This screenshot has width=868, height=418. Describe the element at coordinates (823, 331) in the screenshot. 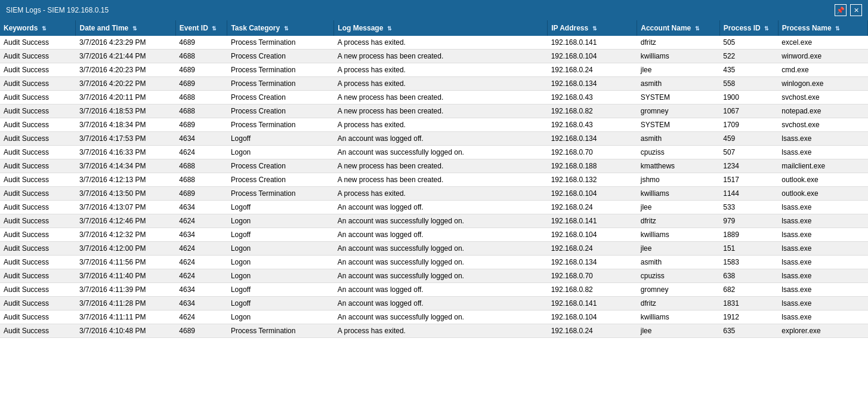

I see `cell-processname: explorer.exe` at that location.